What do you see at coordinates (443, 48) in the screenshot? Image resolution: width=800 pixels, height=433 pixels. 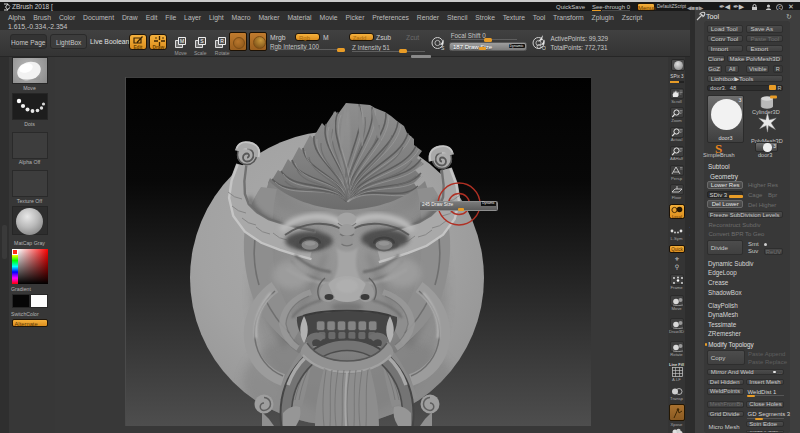 I see `svg-text: S` at bounding box center [443, 48].